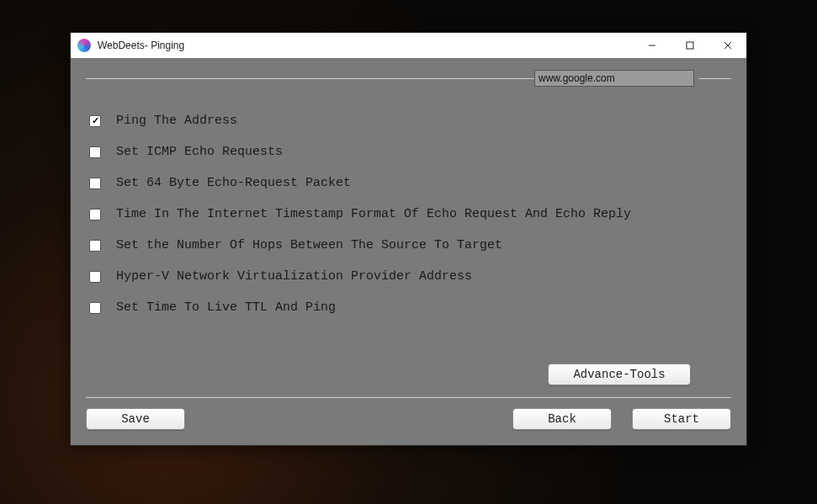 The height and width of the screenshot is (504, 817). Describe the element at coordinates (690, 45) in the screenshot. I see `maximize-button` at that location.